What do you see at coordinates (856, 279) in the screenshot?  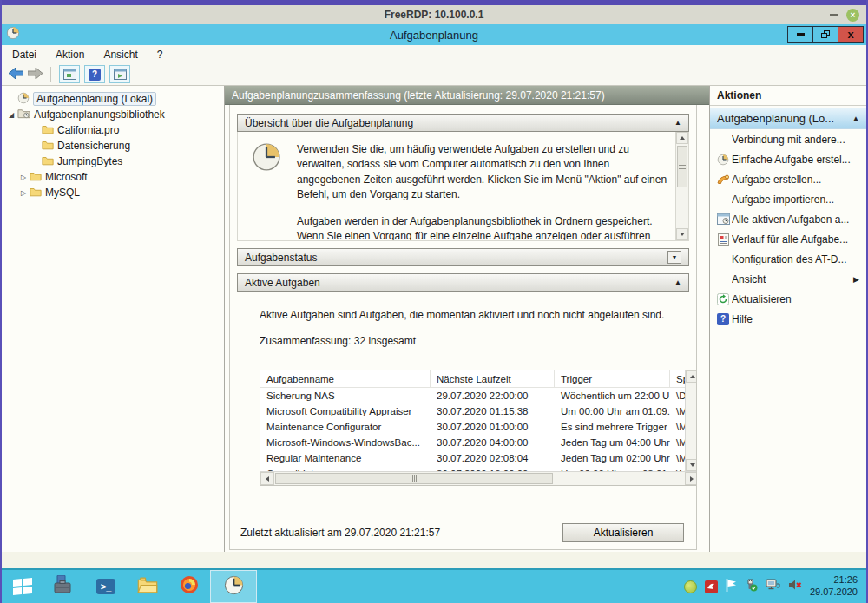 I see `submenu-arrow-icon: ▶` at bounding box center [856, 279].